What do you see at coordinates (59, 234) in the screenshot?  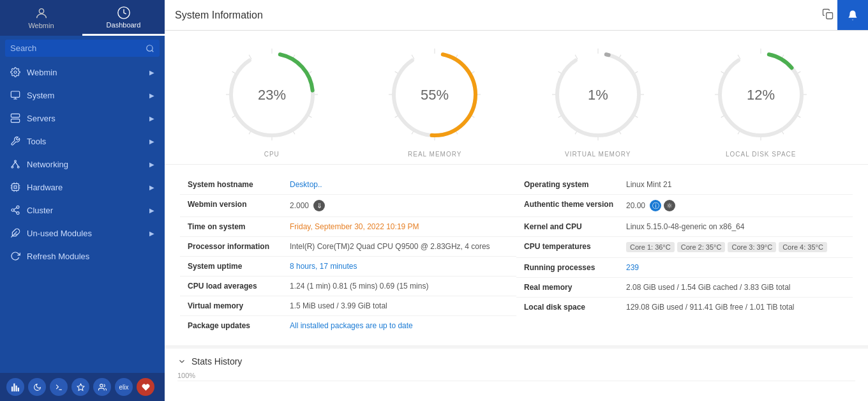 I see `sidebar-item-unused-modules-label: Un-used Modules` at bounding box center [59, 234].